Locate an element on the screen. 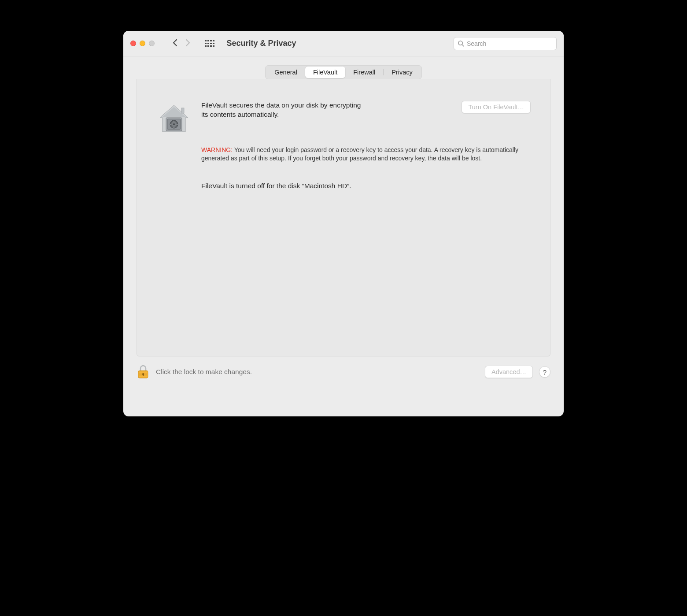 This screenshot has height=616, width=687. tab-filevault: FileVault is located at coordinates (325, 72).